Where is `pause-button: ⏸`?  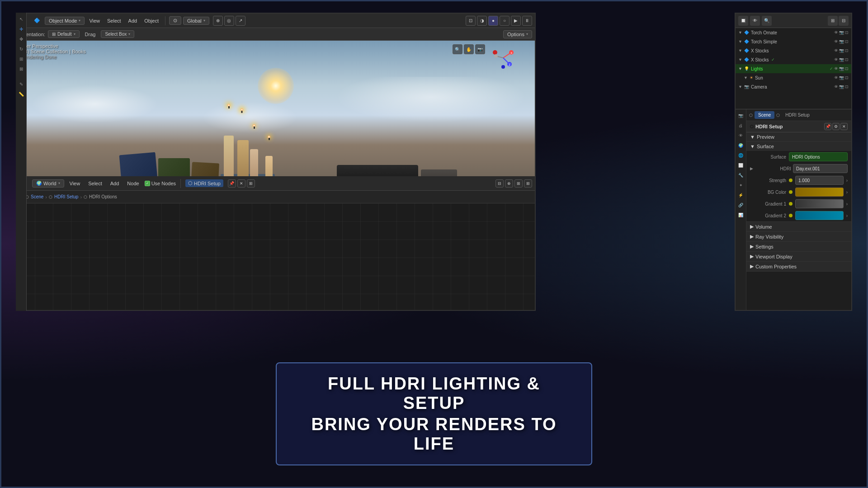 pause-button: ⏸ is located at coordinates (527, 21).